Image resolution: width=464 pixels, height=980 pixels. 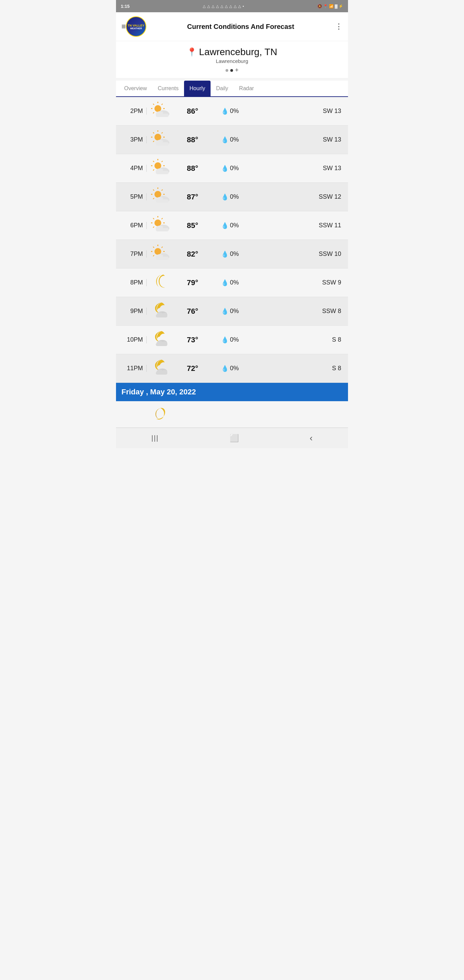 What do you see at coordinates (232, 89) in the screenshot?
I see `tabs-bar: Overview Currents Hourly Daily Radar` at bounding box center [232, 89].